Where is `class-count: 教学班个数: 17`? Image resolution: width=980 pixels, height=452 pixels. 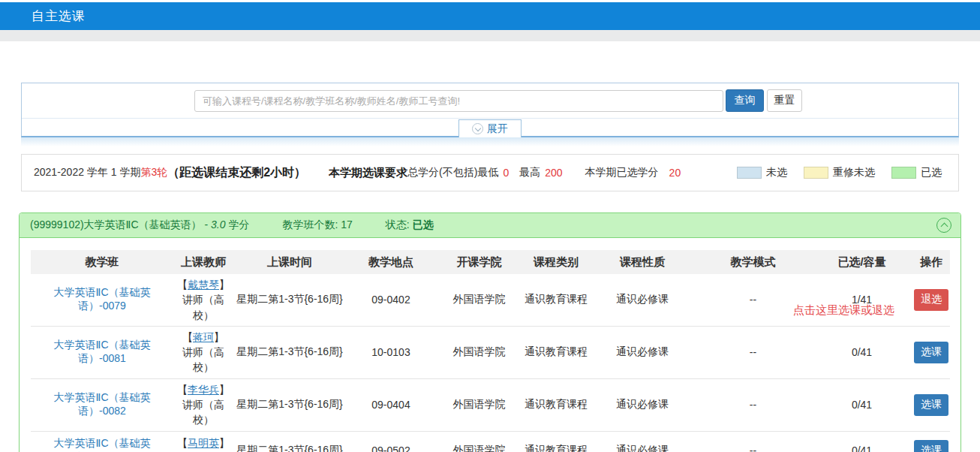
class-count: 教学班个数: 17 is located at coordinates (317, 225).